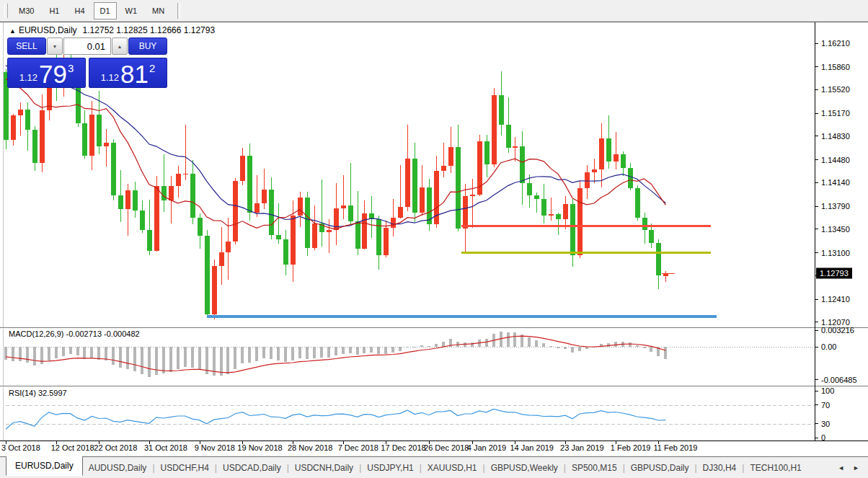  I want to click on symbol-tabs: EURUSD,DailyAUDUSD,Daily|USDCHF,H4|USDCA…, so click(407, 467).